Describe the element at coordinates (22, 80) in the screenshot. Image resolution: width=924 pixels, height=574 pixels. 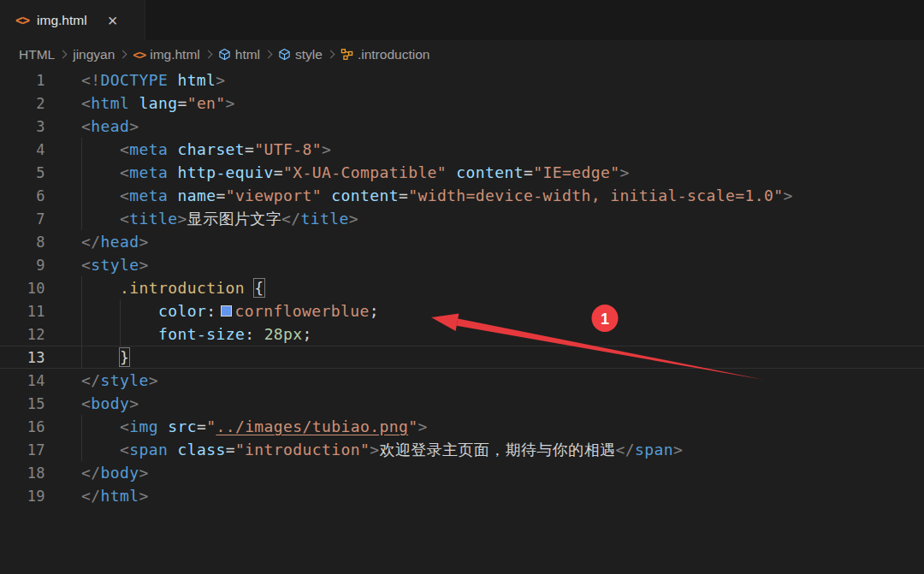
I see `line-number: 1` at that location.